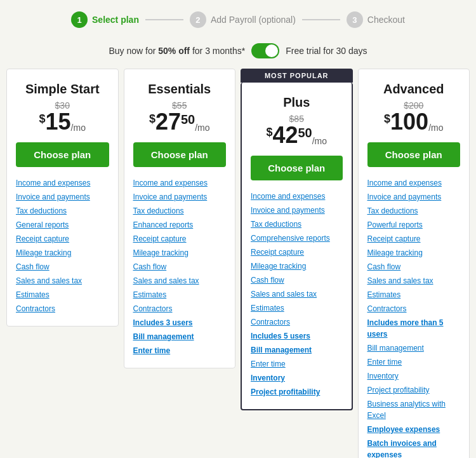 The image size is (476, 458). I want to click on feature-item: Business analytics with Excel, so click(414, 410).